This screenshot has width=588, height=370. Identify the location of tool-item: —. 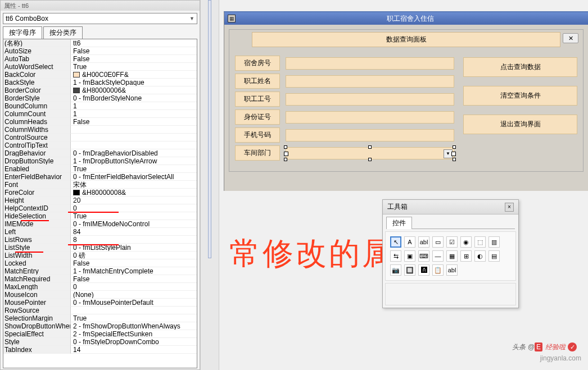
(438, 256).